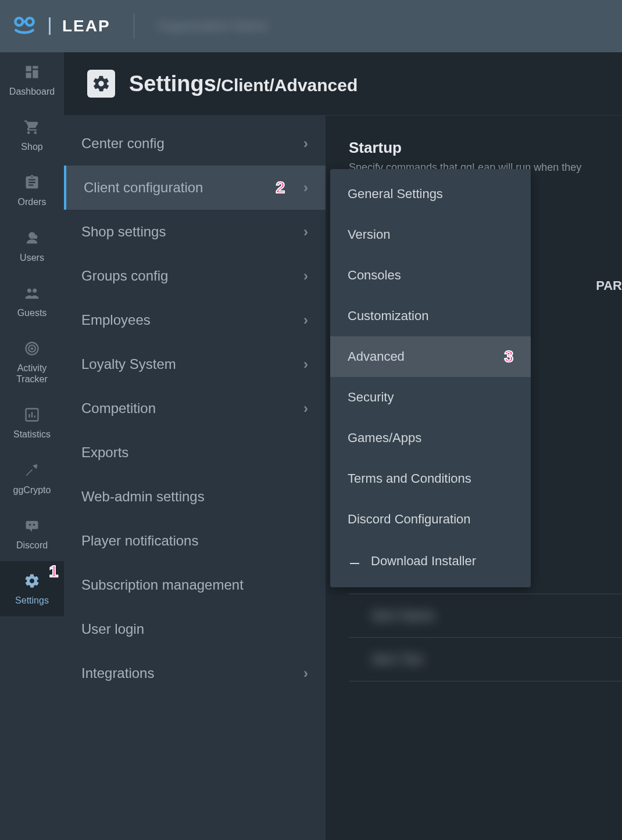  What do you see at coordinates (195, 453) in the screenshot?
I see `settings-item-exports: Exports` at bounding box center [195, 453].